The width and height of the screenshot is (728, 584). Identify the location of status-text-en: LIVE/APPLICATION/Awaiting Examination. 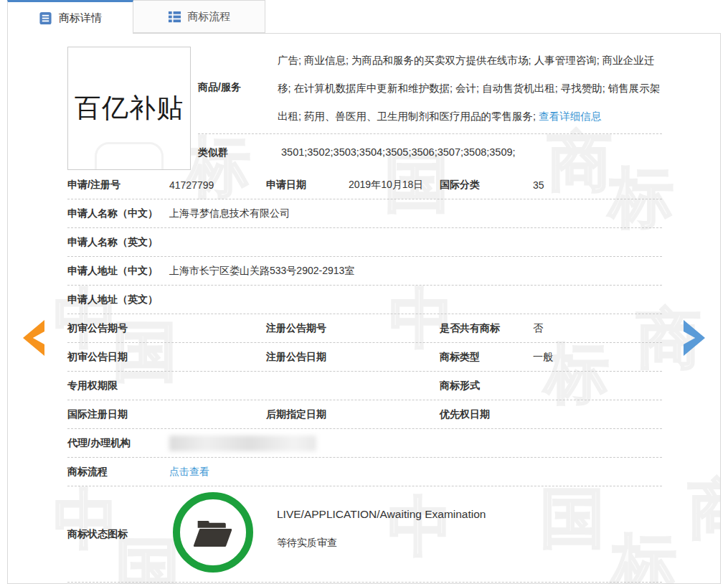
(382, 514).